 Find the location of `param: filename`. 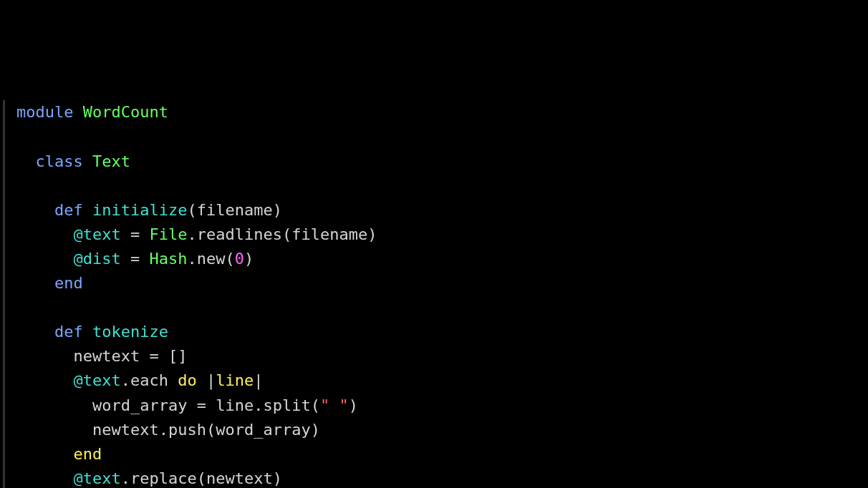

param: filename is located at coordinates (235, 210).